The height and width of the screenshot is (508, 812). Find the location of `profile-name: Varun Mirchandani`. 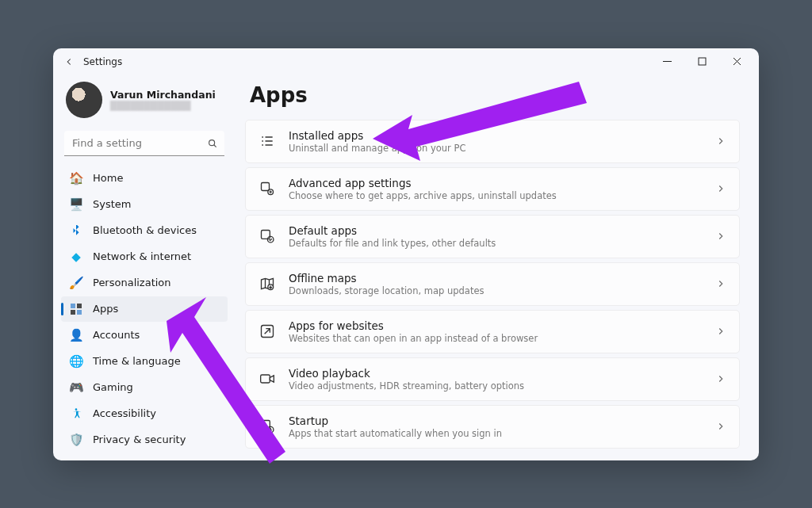

profile-name: Varun Mirchandani is located at coordinates (163, 95).